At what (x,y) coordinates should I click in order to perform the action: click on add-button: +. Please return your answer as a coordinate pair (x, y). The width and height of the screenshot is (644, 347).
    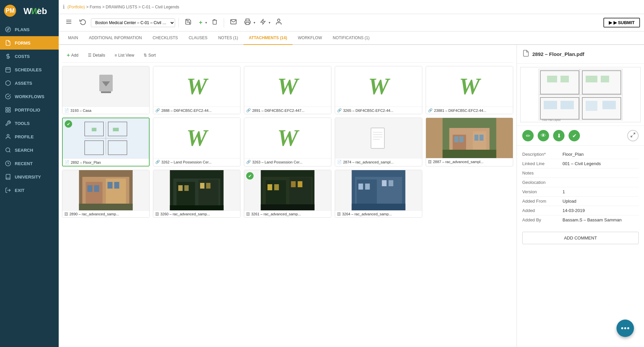
    Looking at the image, I should click on (201, 23).